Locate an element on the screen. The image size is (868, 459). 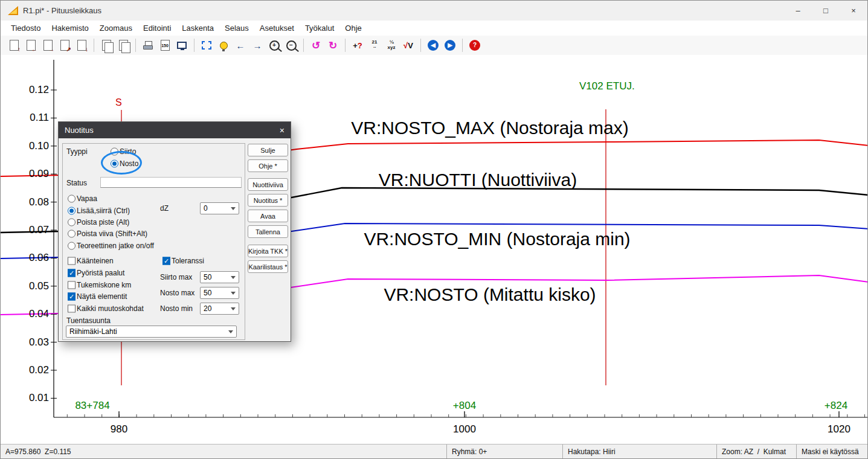
print-scale-150-icon: 150 is located at coordinates (165, 45).